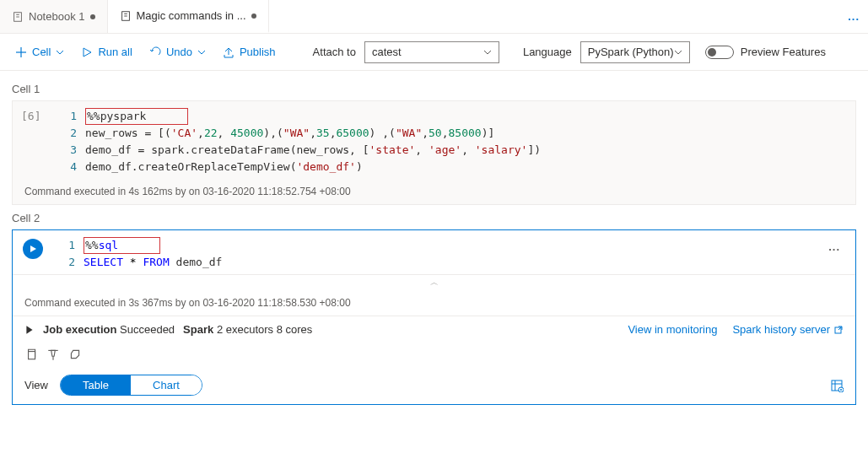 Image resolution: width=868 pixels, height=464 pixels. Describe the element at coordinates (155, 52) in the screenshot. I see `undo-icon` at that location.